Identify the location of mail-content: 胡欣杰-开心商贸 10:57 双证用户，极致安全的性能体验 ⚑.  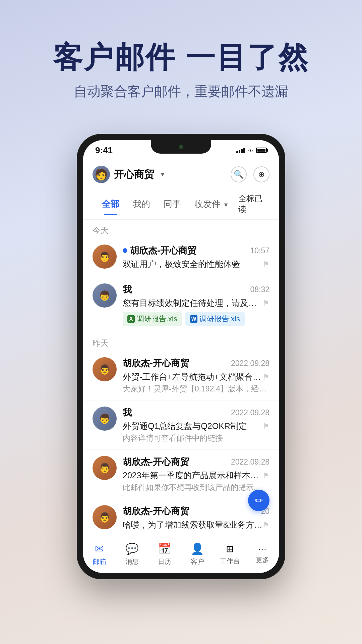
(196, 258).